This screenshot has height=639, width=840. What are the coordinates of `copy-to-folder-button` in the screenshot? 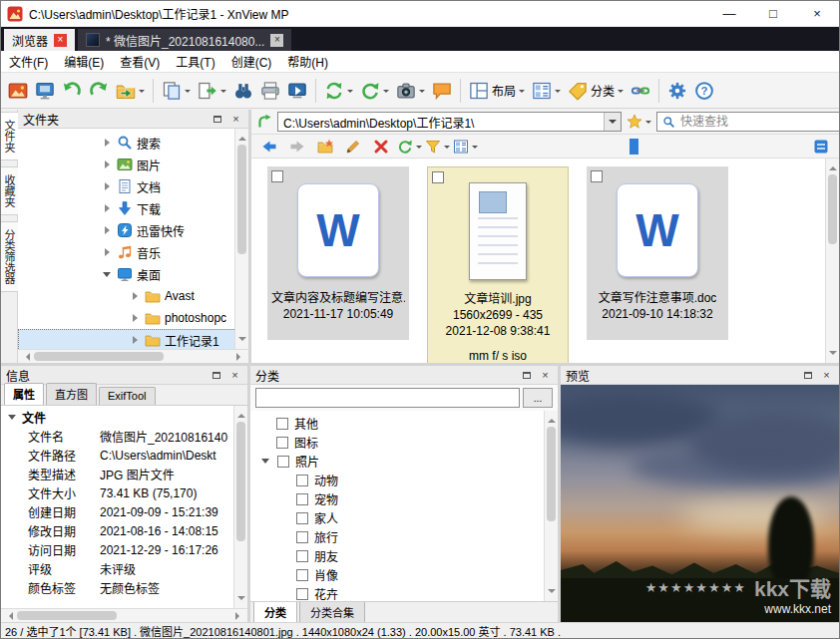 It's located at (176, 91).